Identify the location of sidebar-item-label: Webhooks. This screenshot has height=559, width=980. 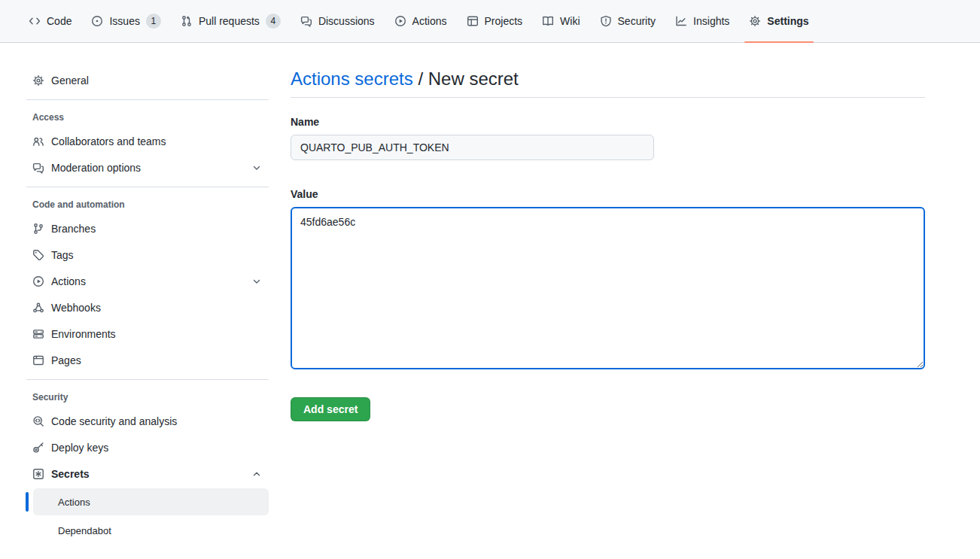
(76, 308).